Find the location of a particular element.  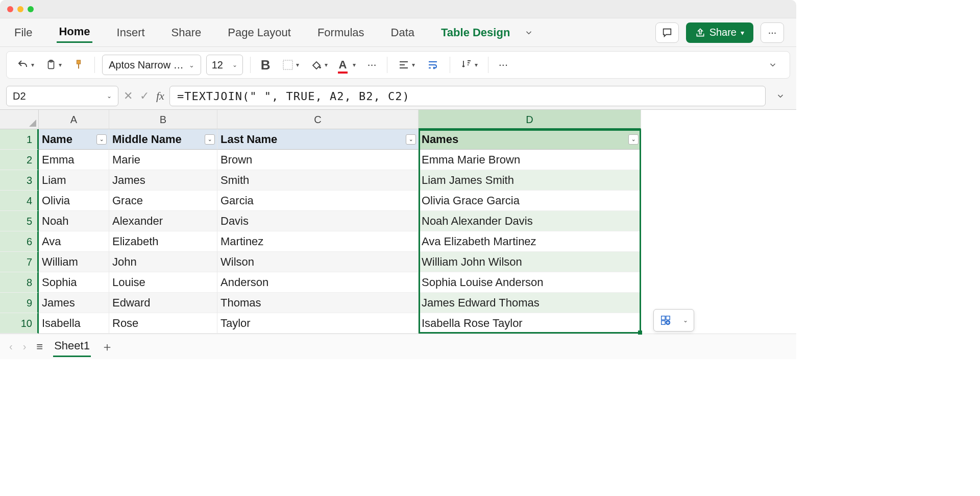

cell-D3: Liam James Smith is located at coordinates (530, 180).